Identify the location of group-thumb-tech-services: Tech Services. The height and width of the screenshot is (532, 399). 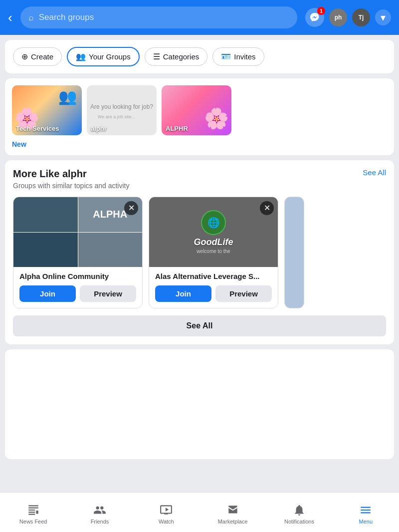
(47, 110).